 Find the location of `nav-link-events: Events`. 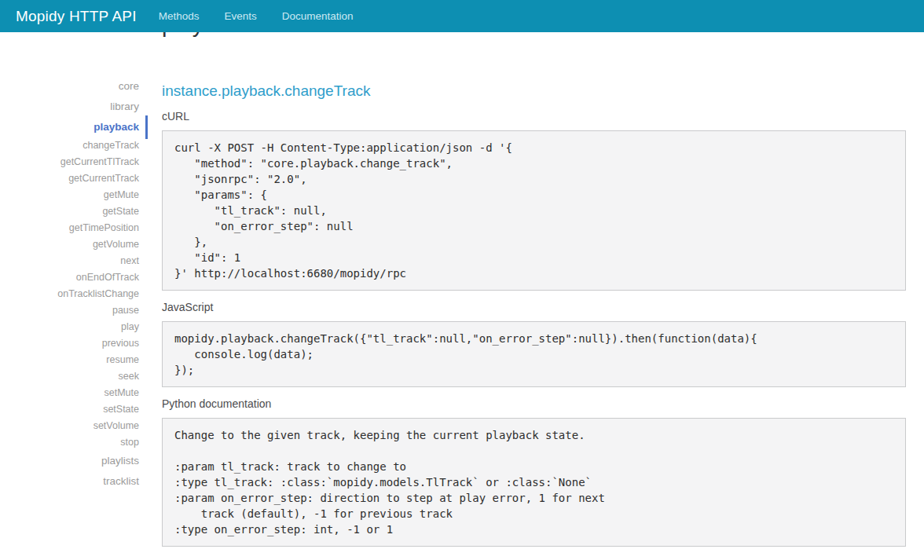

nav-link-events: Events is located at coordinates (240, 16).